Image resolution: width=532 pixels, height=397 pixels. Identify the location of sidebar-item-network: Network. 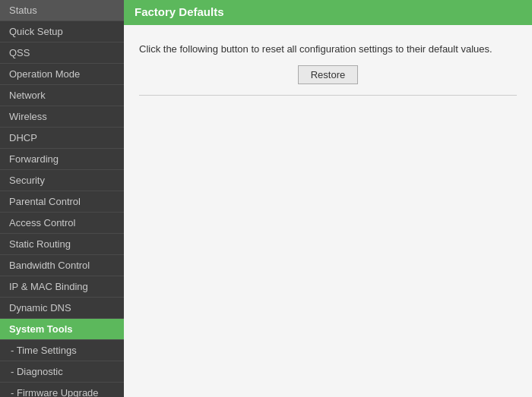
(62, 96).